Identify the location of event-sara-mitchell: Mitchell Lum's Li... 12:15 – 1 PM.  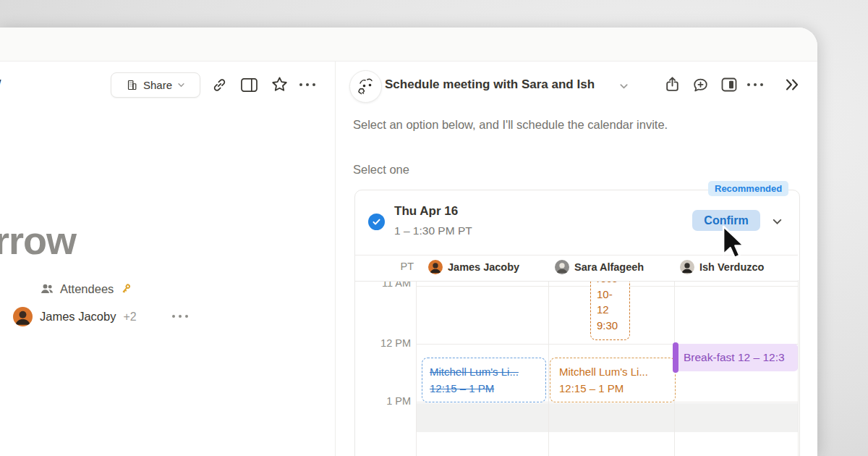
(613, 380).